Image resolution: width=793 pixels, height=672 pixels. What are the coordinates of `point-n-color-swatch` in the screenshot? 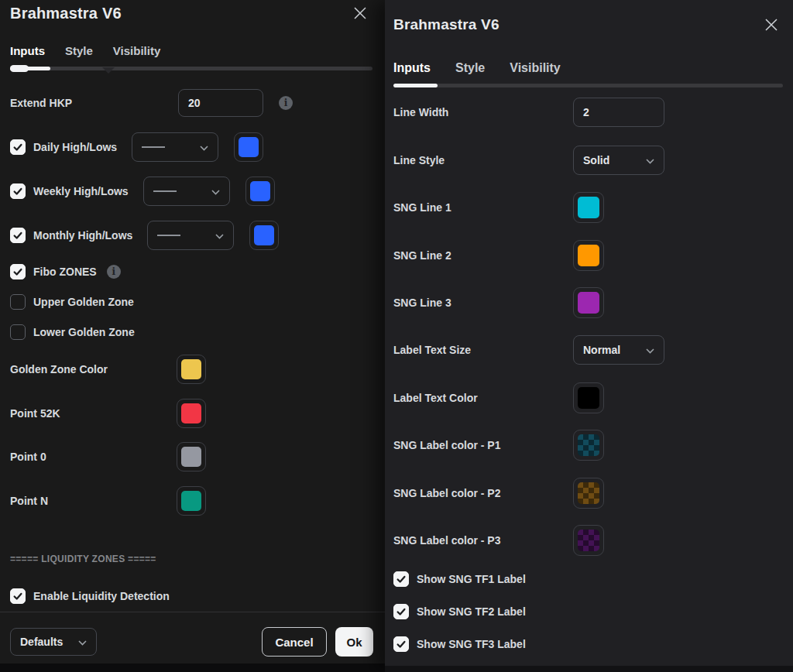 It's located at (191, 501).